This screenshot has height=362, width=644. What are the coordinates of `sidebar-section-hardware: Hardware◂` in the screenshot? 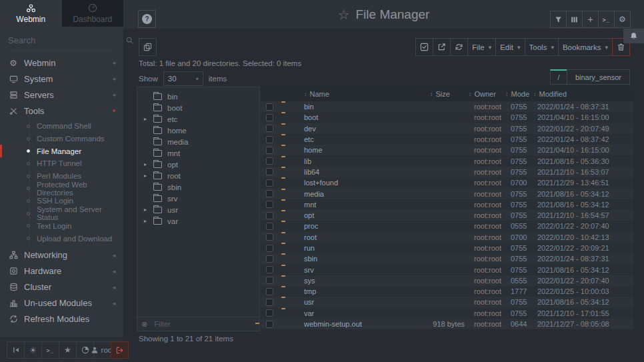 It's located at (61, 271).